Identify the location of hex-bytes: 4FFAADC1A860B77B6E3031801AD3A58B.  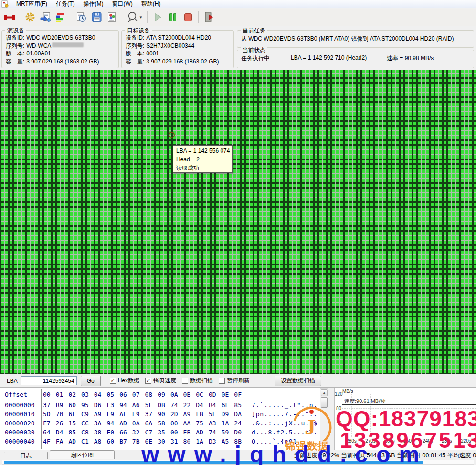
(145, 441).